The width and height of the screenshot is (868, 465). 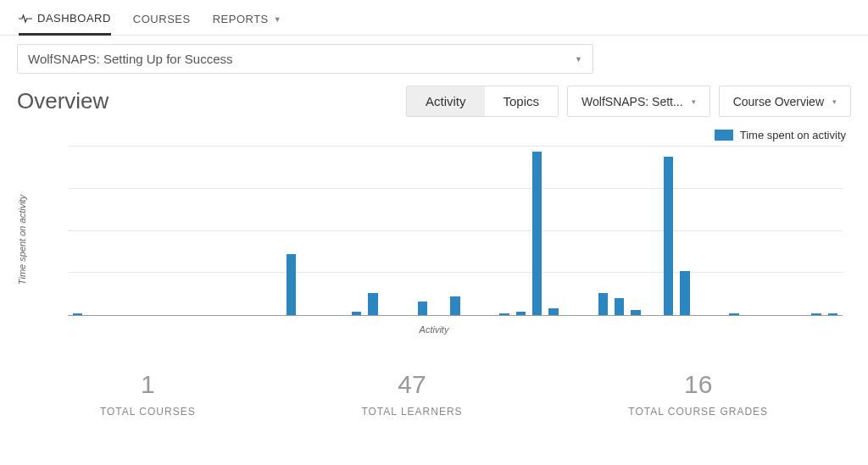 I want to click on chart-legend: Time spent on activity, so click(x=434, y=136).